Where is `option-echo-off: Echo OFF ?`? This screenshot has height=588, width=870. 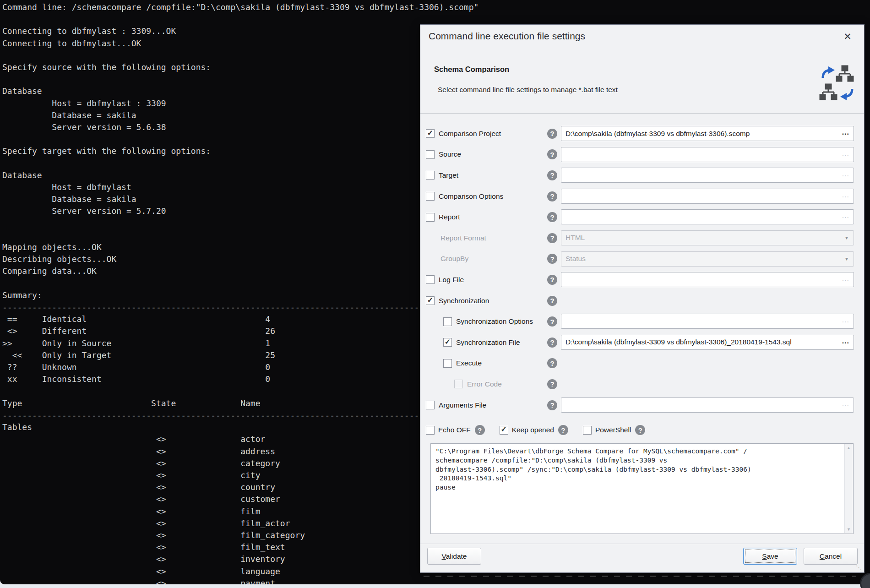
option-echo-off: Echo OFF ? is located at coordinates (455, 430).